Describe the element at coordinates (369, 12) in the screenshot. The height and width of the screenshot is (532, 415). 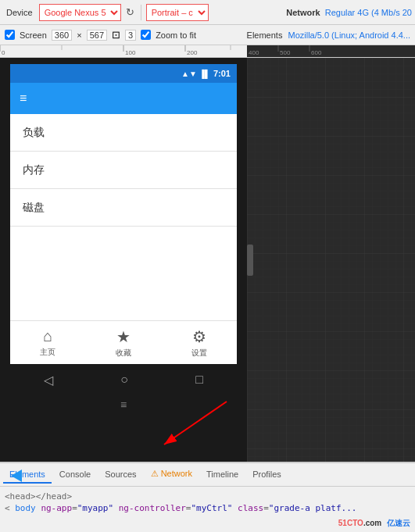
I see `network-value: Regular 4G (4 Mb/s 20` at that location.